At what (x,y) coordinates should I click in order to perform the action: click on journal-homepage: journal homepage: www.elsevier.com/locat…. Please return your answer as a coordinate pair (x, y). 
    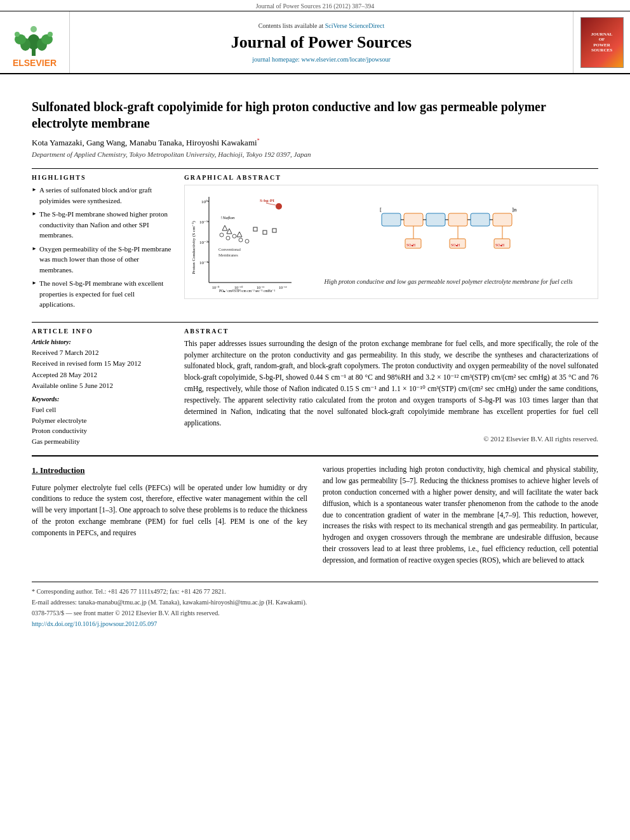
    Looking at the image, I should click on (321, 60).